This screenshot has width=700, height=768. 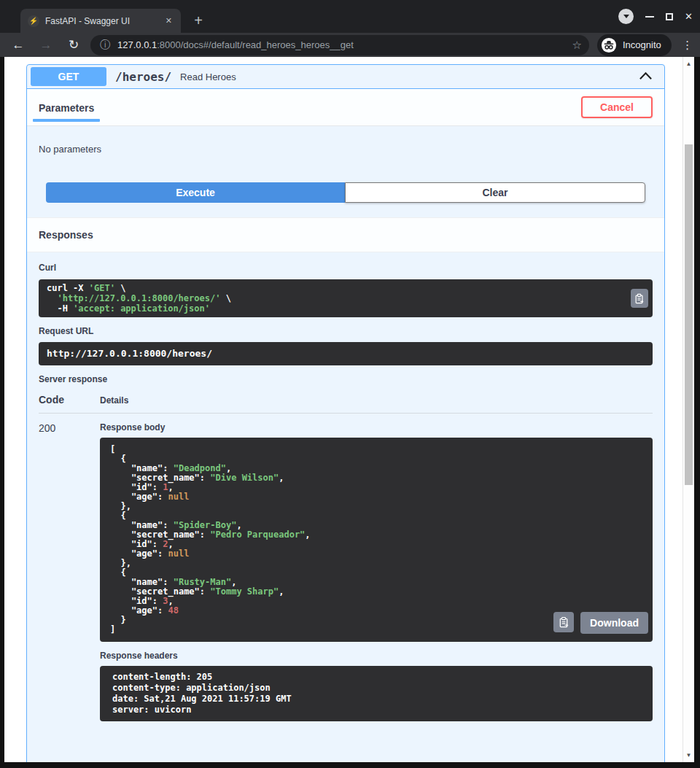 What do you see at coordinates (105, 45) in the screenshot?
I see `info-icon: ⓘ` at bounding box center [105, 45].